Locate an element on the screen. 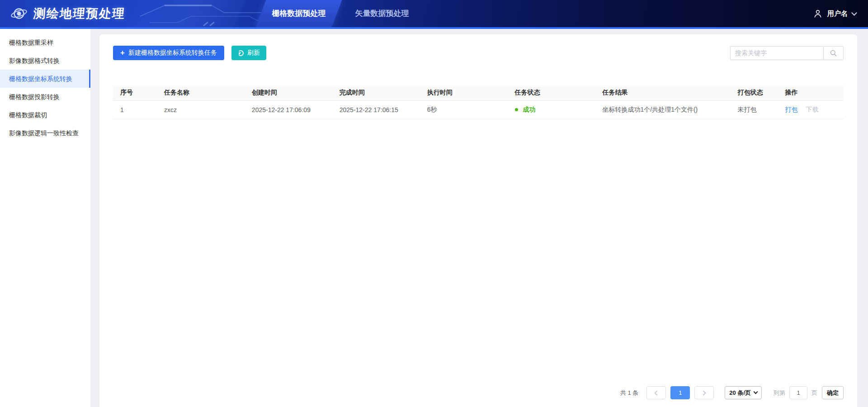  search-input is located at coordinates (777, 53).